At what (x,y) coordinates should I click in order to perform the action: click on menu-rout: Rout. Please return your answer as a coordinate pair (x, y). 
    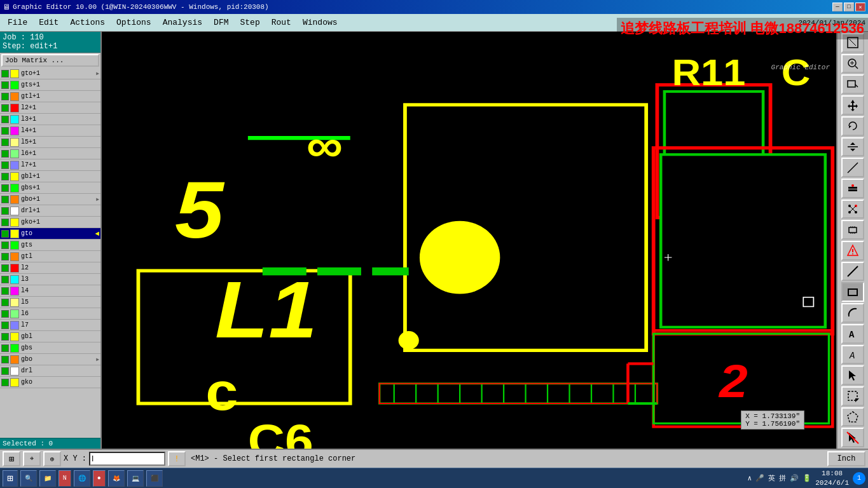
    Looking at the image, I should click on (281, 23).